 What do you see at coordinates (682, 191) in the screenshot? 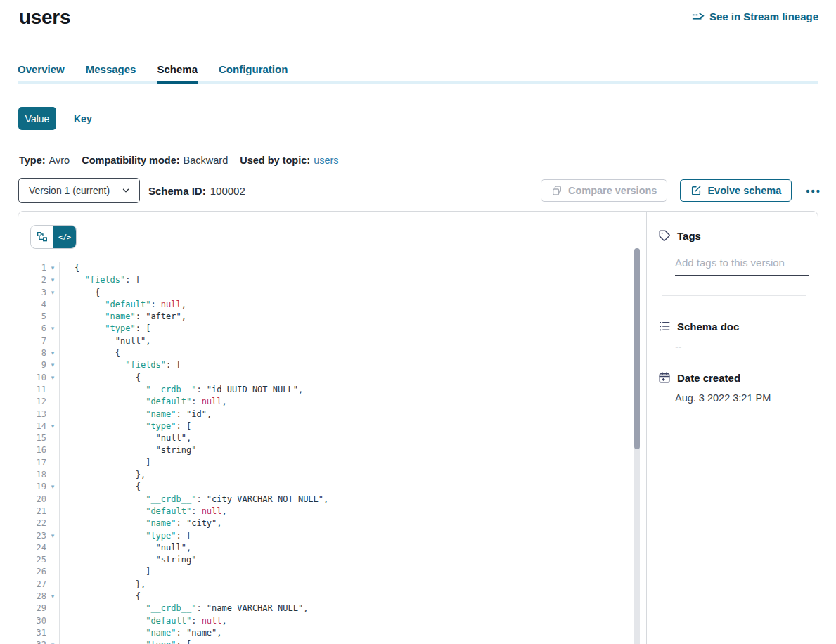
I see `version-actions: Compare versions Evolve schema •••` at bounding box center [682, 191].